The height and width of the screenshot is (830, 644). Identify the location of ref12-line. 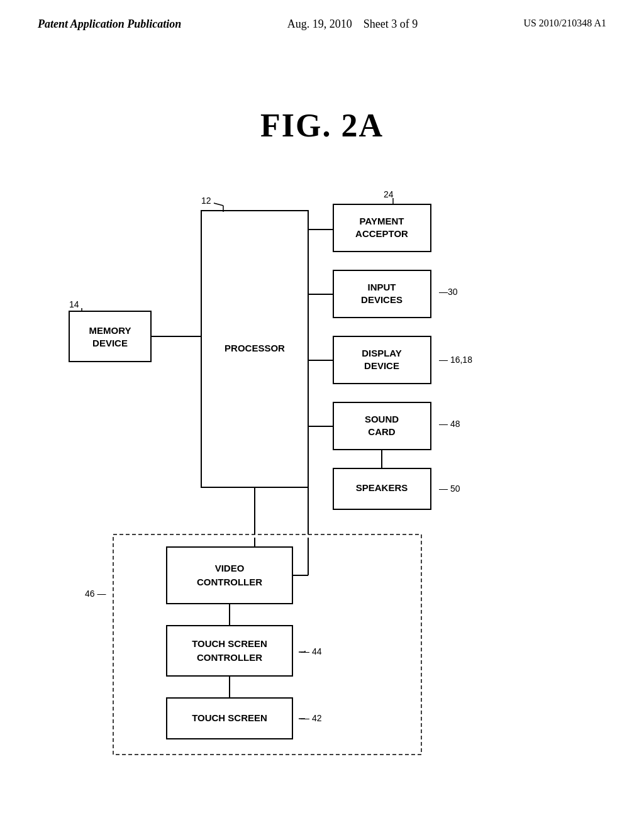
(219, 204).